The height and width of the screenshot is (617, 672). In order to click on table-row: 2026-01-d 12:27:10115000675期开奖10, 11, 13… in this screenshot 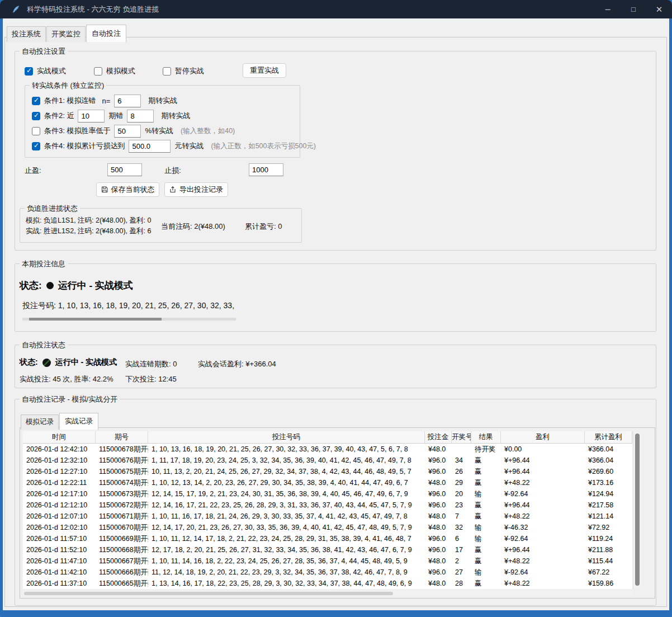, I will do `click(328, 472)`.